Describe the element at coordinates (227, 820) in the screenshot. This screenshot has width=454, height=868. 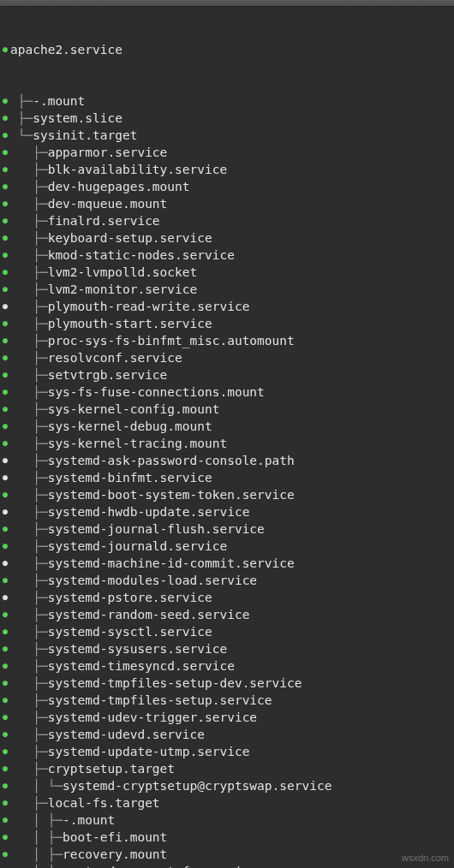
I see `tree-row: ● │ ├─-.mount` at that location.